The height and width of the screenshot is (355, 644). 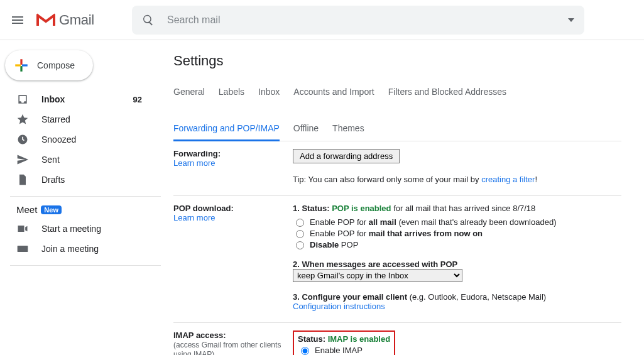 I want to click on sidebar-item-label: Snoozed, so click(x=101, y=139).